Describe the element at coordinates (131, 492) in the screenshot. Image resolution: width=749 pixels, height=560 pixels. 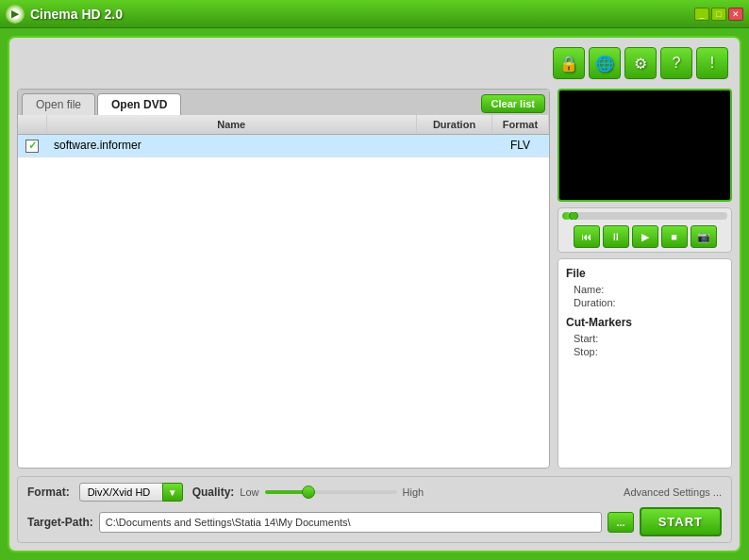
I see `format-select: DivX/Xvid HDDivX/Xvid SDH.264 HDH.264 SD…` at that location.